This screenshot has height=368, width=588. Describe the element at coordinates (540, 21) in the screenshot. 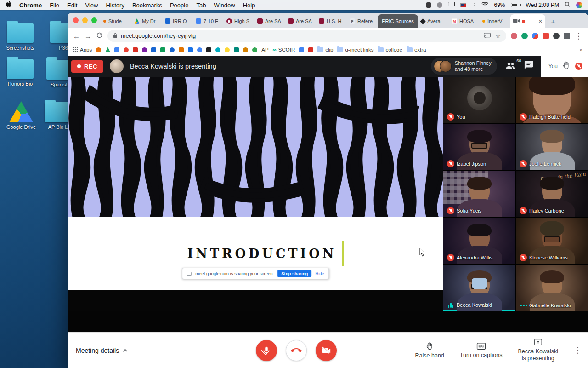

I see `close-tab-icon: ✕` at that location.